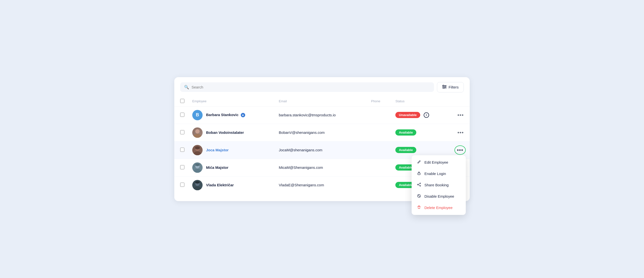 This screenshot has width=644, height=278. Describe the element at coordinates (226, 115) in the screenshot. I see `employee-name: Barbara Stankovic ★` at that location.